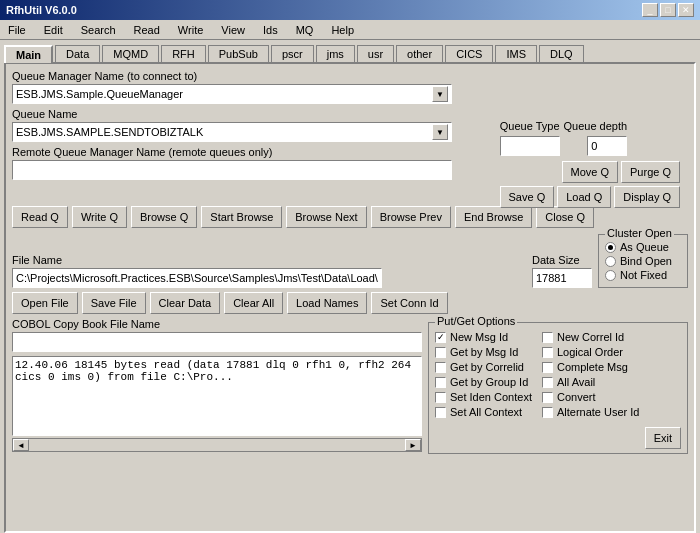 This screenshot has height=533, width=700. What do you see at coordinates (217, 342) in the screenshot?
I see `cobol-input` at bounding box center [217, 342].